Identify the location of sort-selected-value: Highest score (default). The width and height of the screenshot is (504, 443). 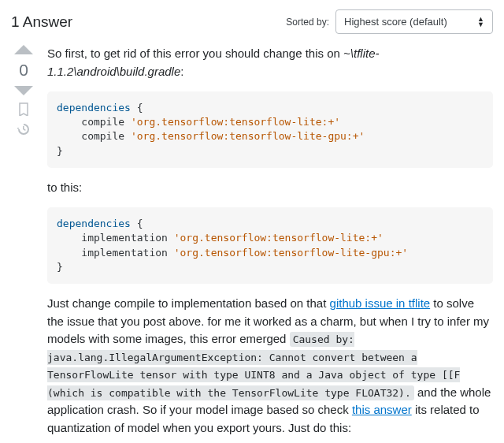
(395, 22).